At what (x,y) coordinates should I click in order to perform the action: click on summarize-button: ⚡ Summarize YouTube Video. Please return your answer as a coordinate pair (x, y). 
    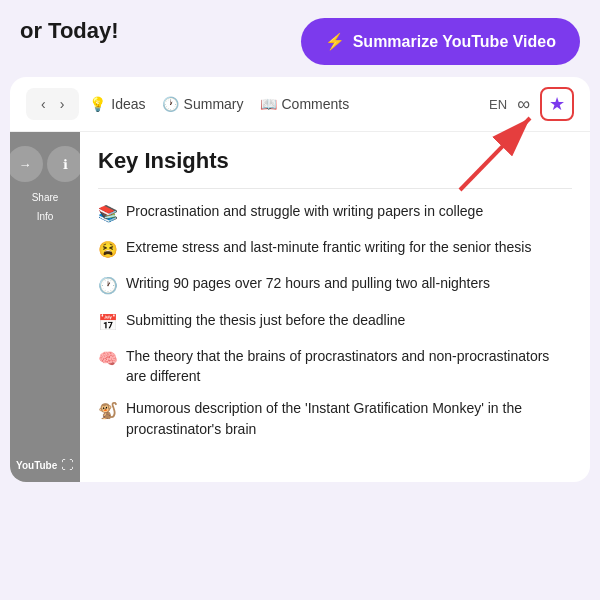
    Looking at the image, I should click on (440, 42).